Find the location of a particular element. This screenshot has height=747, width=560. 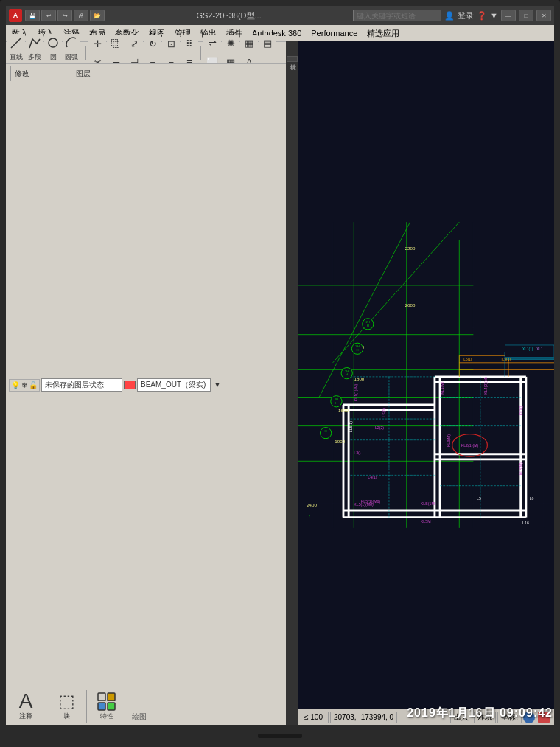

svg-text: L6 is located at coordinates (532, 498).